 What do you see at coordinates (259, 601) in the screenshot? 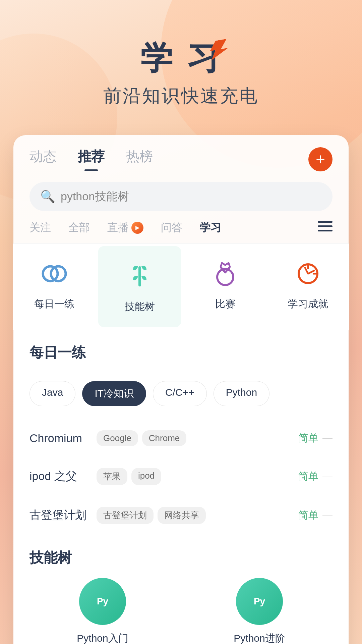
I see `skill-circle-1: Py` at bounding box center [259, 601].